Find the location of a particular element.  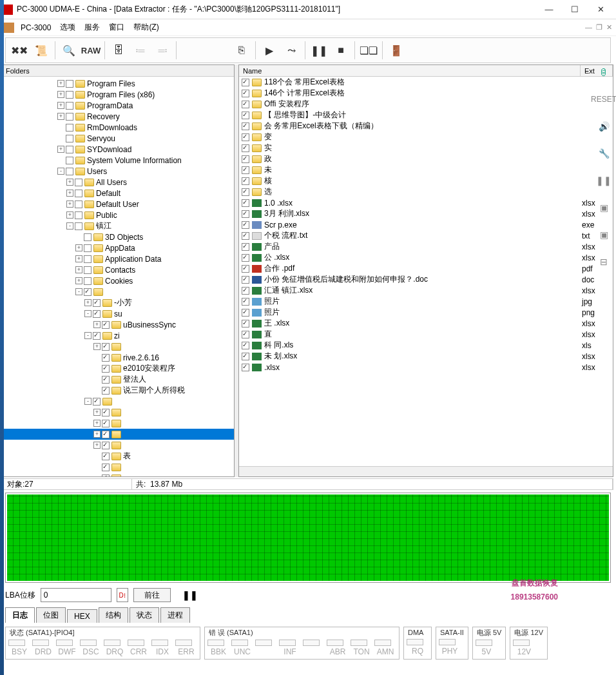

list2-icon: ≕ is located at coordinates (162, 50).